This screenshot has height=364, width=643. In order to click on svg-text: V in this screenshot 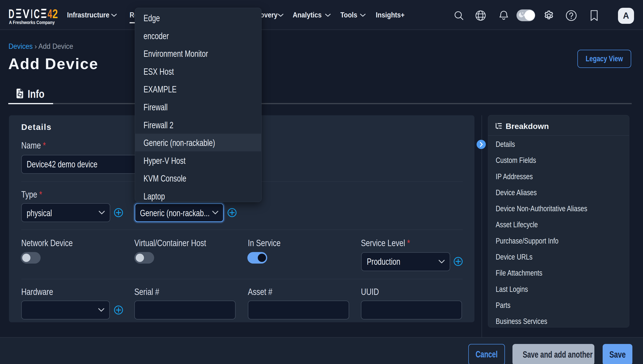, I will do `click(26, 14)`.